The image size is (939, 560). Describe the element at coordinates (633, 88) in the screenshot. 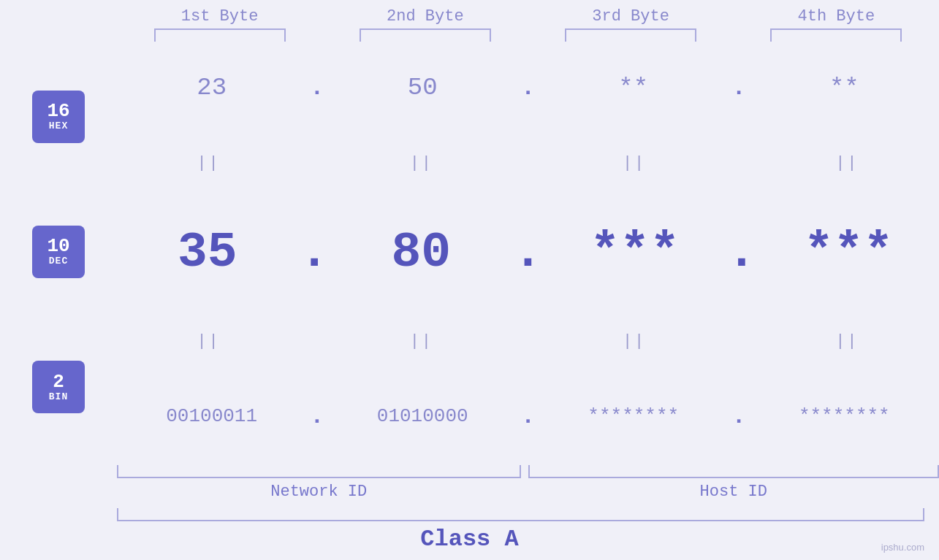

I see `hex-b3-cell: **` at that location.